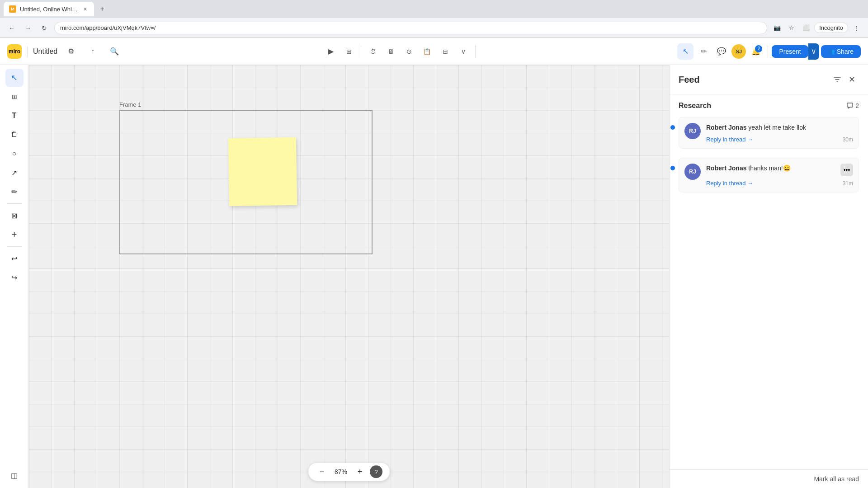 This screenshot has width=868, height=488. I want to click on new-tab-button: +, so click(102, 9).